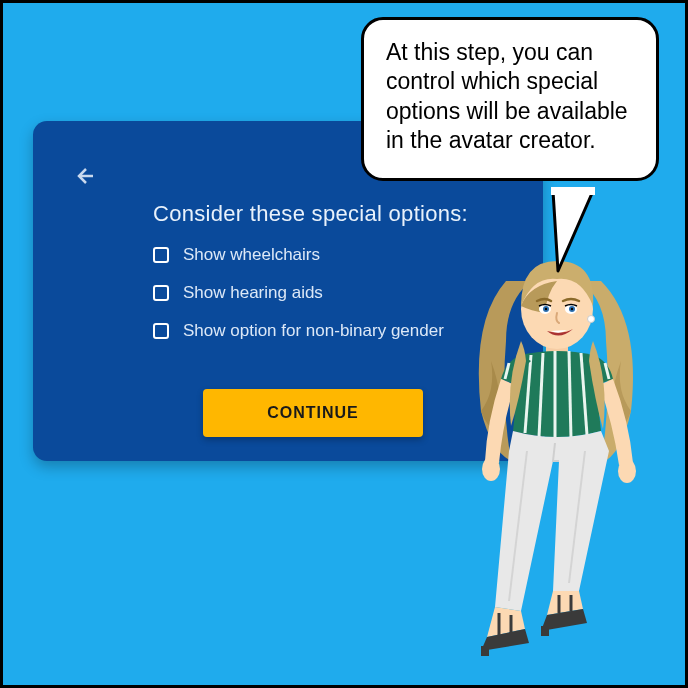  What do you see at coordinates (84, 176) in the screenshot?
I see `arrow-left-icon` at bounding box center [84, 176].